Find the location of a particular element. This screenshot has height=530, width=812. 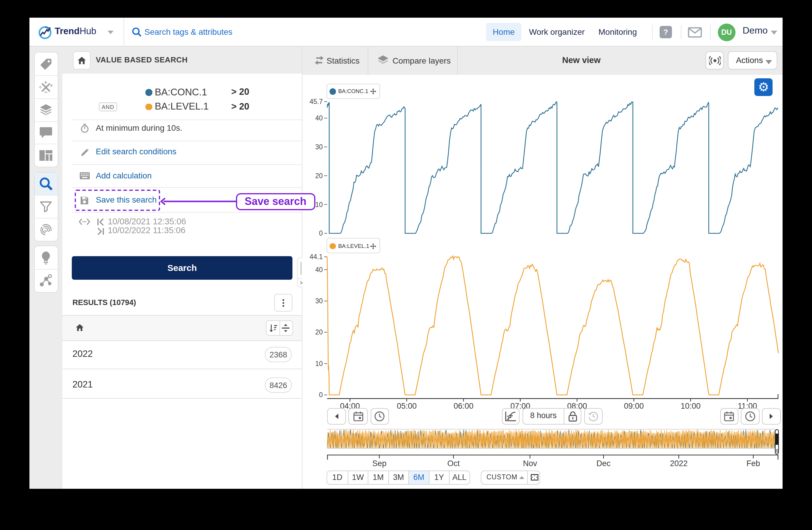

svg-text: 44.1 is located at coordinates (316, 257).